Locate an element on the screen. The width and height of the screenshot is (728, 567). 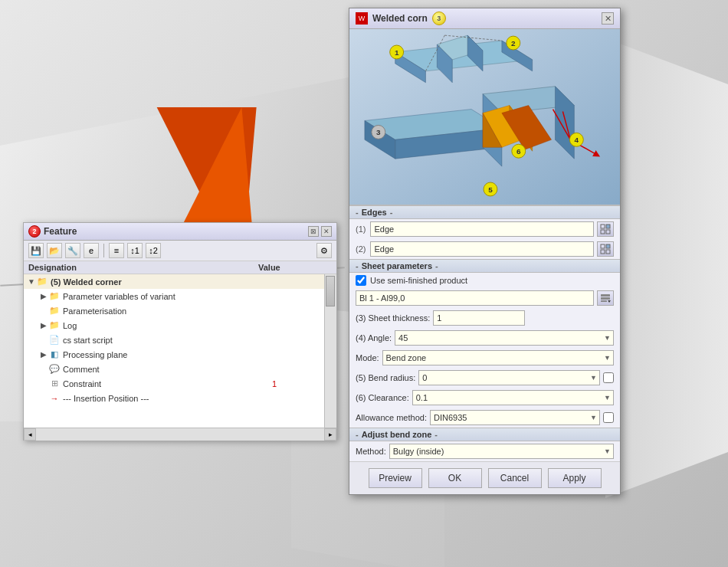
allowance-dropdown-wrapper: DIN6935 DIN6935B ▼ is located at coordinates (515, 418).